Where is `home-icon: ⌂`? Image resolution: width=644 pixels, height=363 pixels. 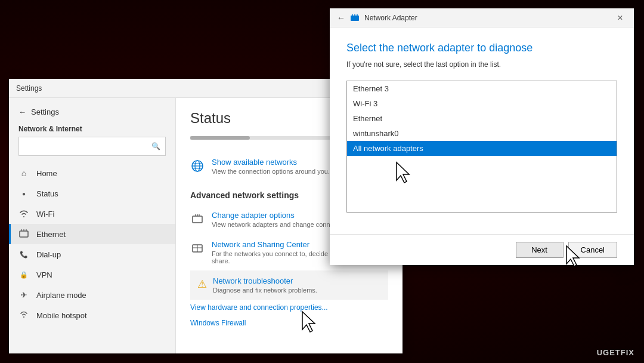 home-icon: ⌂ is located at coordinates (24, 173).